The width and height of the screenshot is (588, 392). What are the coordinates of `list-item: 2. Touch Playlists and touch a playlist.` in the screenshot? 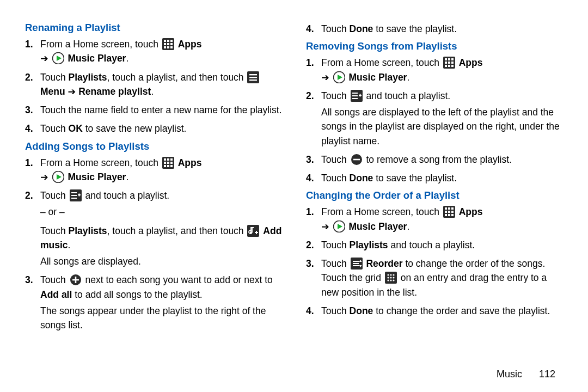 It's located at (442, 245).